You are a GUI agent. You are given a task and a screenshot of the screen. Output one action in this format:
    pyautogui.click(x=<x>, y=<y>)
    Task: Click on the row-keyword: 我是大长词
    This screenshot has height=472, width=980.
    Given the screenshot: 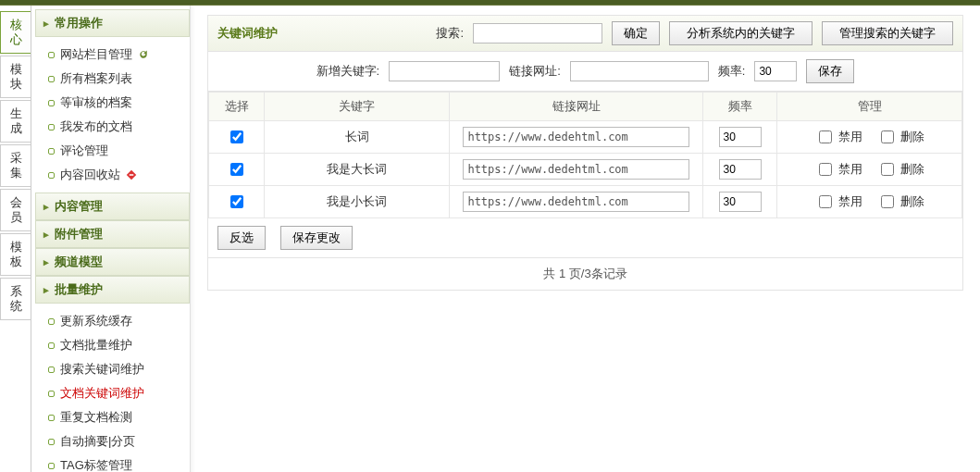 What is the action you would take?
    pyautogui.click(x=357, y=168)
    